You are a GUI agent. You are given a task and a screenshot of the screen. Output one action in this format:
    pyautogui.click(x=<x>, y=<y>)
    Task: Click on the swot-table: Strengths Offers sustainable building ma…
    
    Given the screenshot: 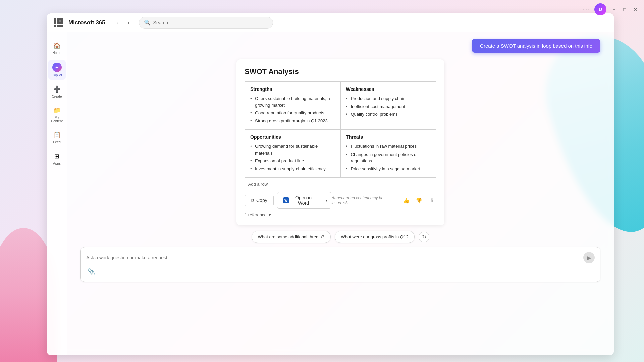 What is the action you would take?
    pyautogui.click(x=340, y=129)
    